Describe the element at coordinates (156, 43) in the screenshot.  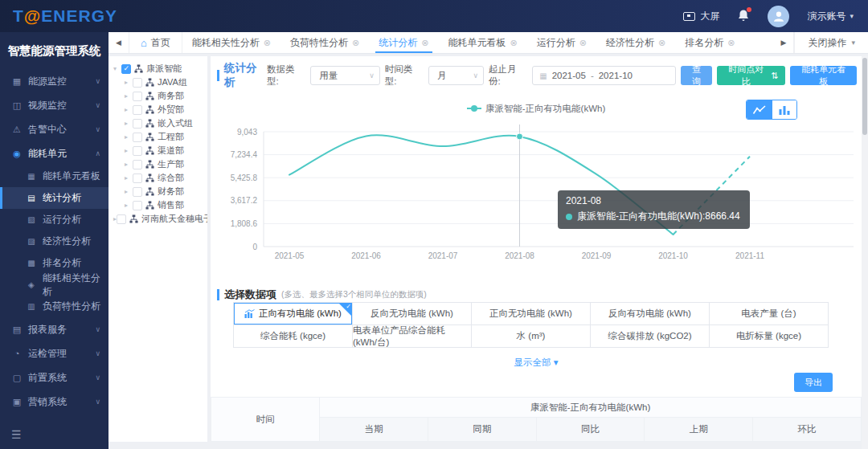
I see `tab-home: ⌂ 首页` at that location.